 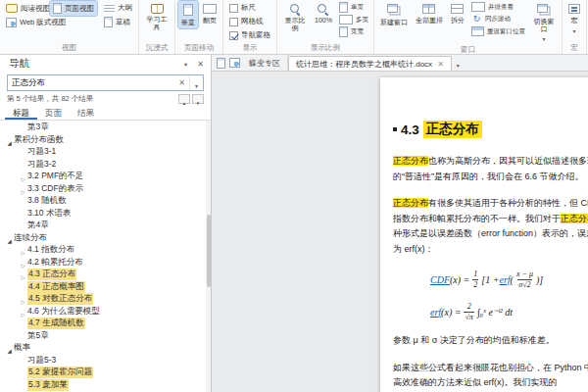 What do you see at coordinates (250, 35) in the screenshot?
I see `navigation-pane-checkbox: 导航窗格` at bounding box center [250, 35].